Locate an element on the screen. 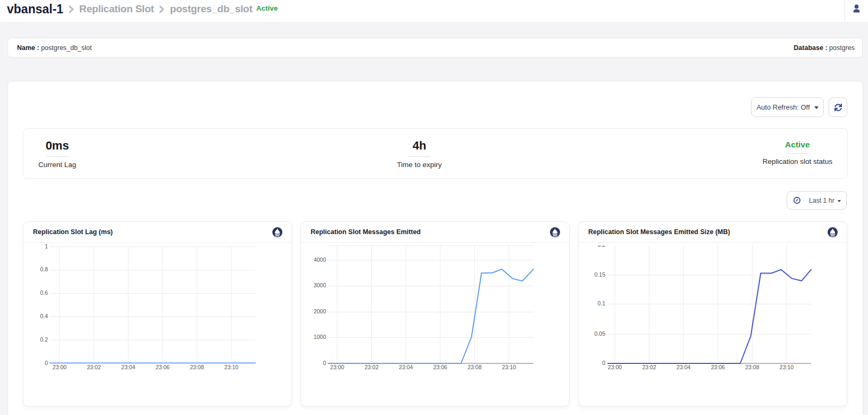 This screenshot has width=868, height=415. svg-text: 0.2 is located at coordinates (44, 339).